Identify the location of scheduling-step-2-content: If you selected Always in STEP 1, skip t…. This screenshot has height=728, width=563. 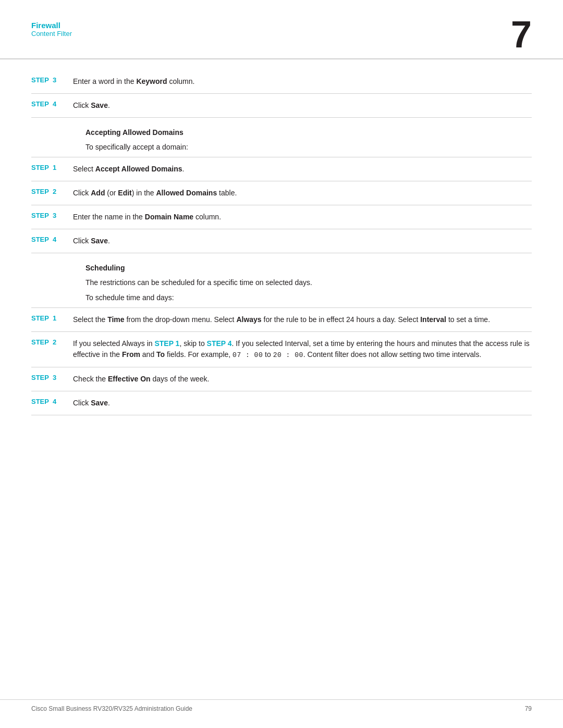
(302, 349).